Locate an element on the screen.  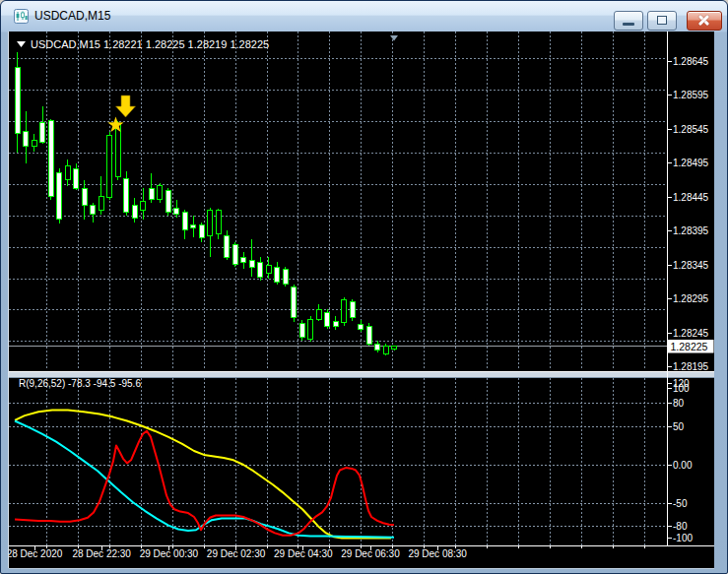
price-axis-label: 1.28195 is located at coordinates (692, 366).